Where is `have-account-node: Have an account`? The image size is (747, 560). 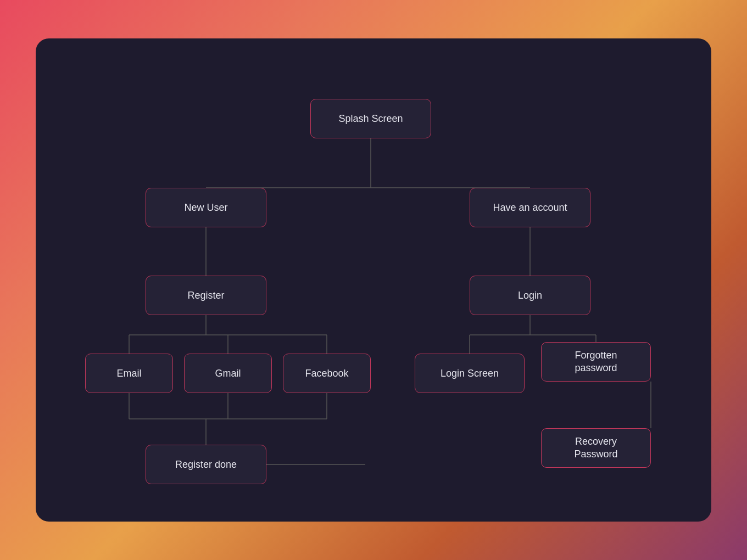
have-account-node: Have an account is located at coordinates (530, 208).